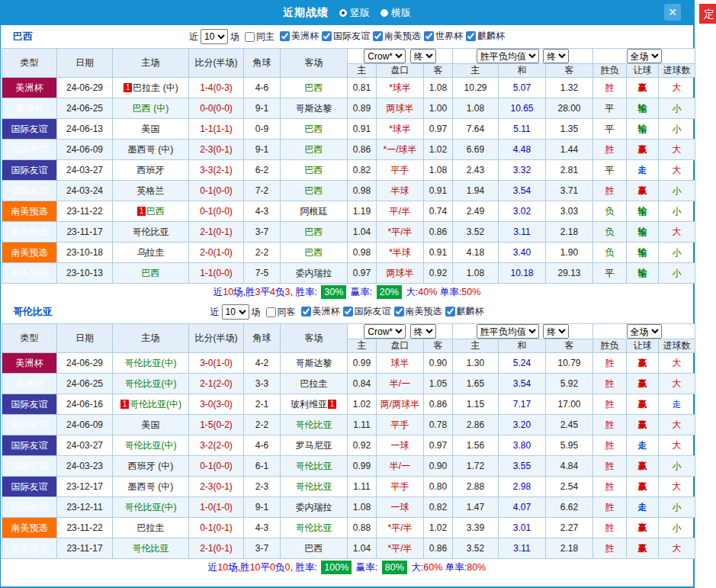 The height and width of the screenshot is (588, 716). What do you see at coordinates (708, 14) in the screenshot?
I see `side-tab-button: 定` at bounding box center [708, 14].